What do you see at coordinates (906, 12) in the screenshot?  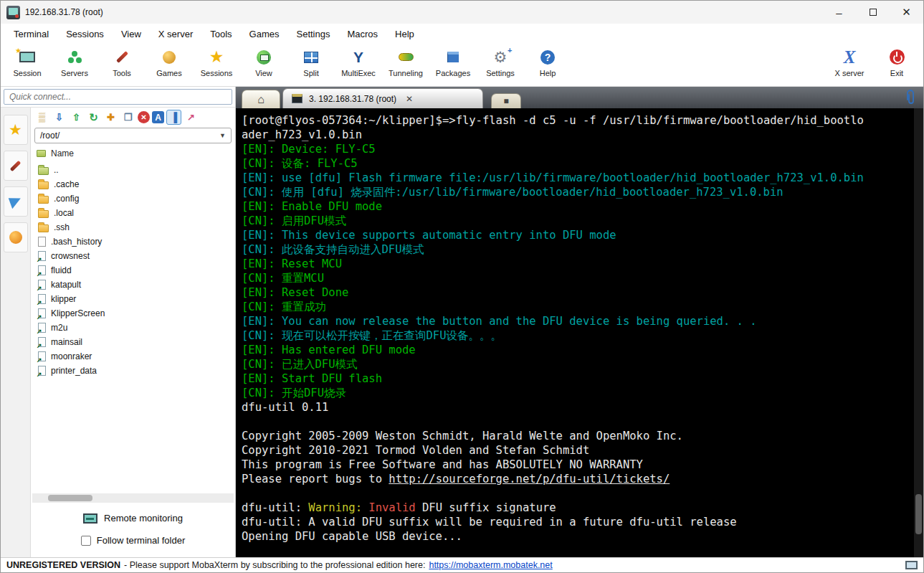 I see `close-button: ✕` at bounding box center [906, 12].